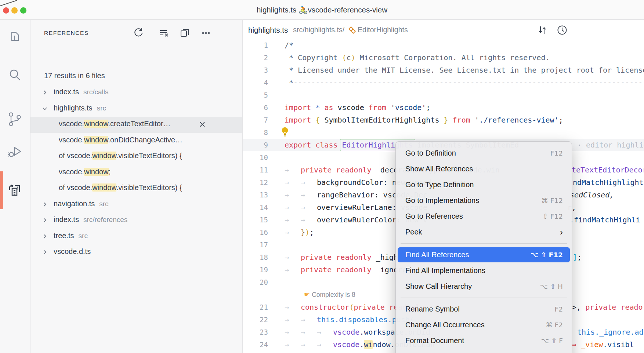  What do you see at coordinates (551, 286) in the screenshot?
I see `menu-shortcut: ⌥ ⇧ H` at bounding box center [551, 286].